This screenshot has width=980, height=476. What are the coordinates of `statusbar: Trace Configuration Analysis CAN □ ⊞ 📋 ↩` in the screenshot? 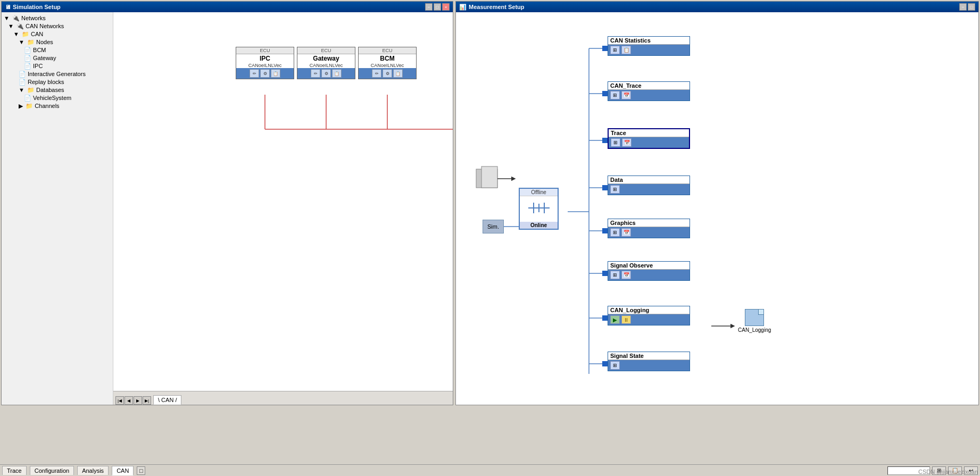 It's located at (490, 470).